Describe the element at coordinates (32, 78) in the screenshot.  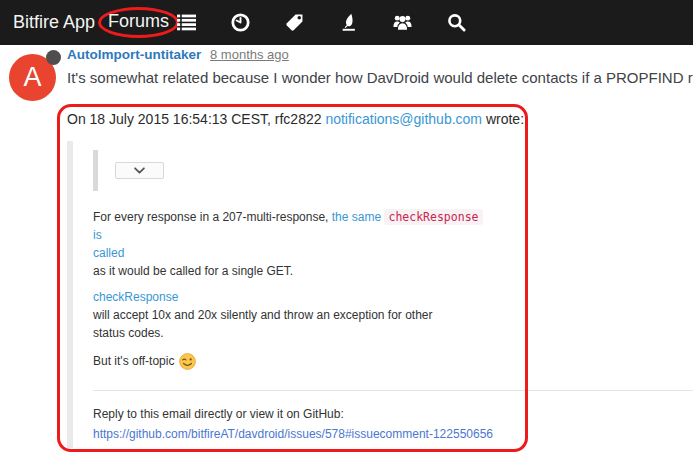
I see `avatar-letter: A` at that location.